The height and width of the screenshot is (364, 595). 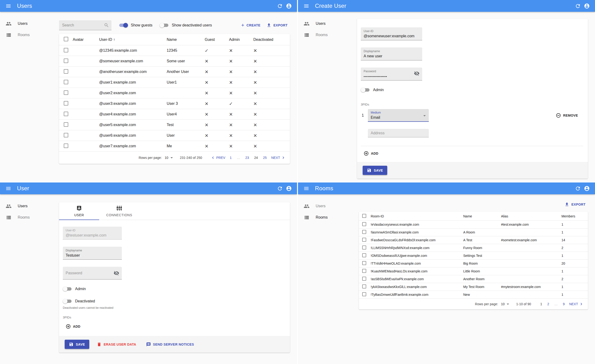 What do you see at coordinates (391, 74) in the screenshot?
I see `password-field: Password ••••••••••••••••••` at bounding box center [391, 74].